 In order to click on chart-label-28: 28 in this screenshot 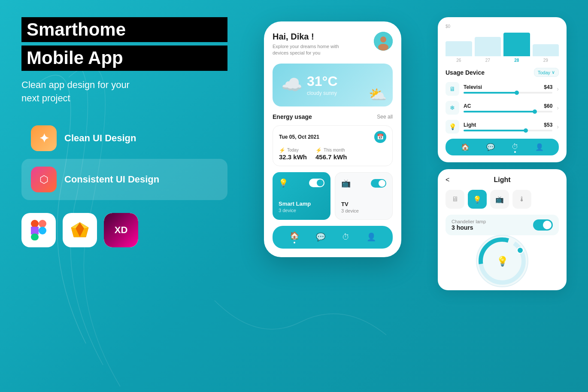, I will do `click(517, 60)`.